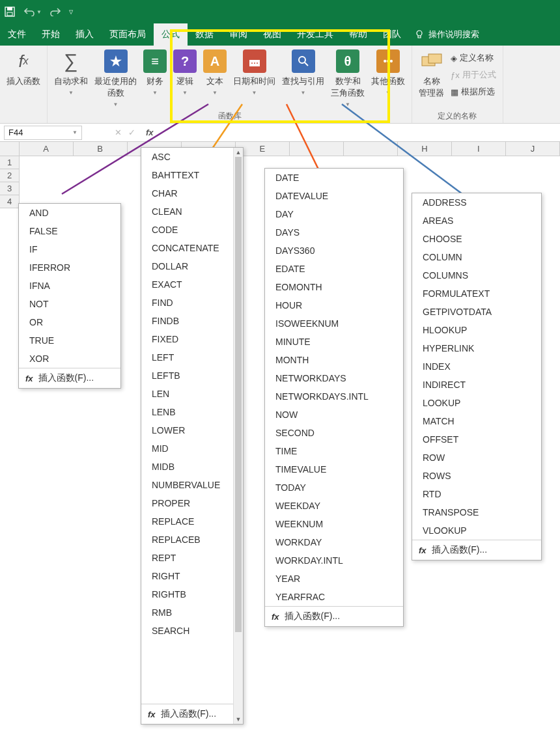  Describe the element at coordinates (185, 79) in the screenshot. I see `logical-button: ? 逻辑 ▼` at that location.